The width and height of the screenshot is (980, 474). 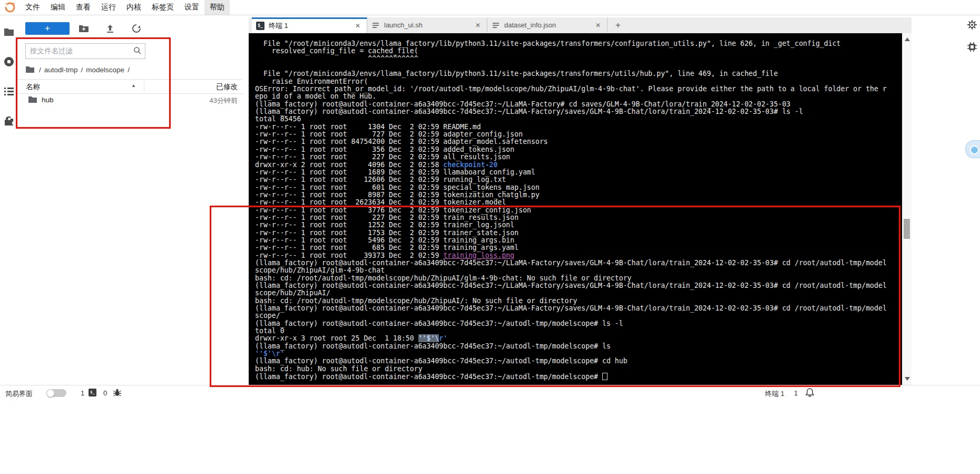 What do you see at coordinates (9, 121) in the screenshot?
I see `extensions-icon` at bounding box center [9, 121].